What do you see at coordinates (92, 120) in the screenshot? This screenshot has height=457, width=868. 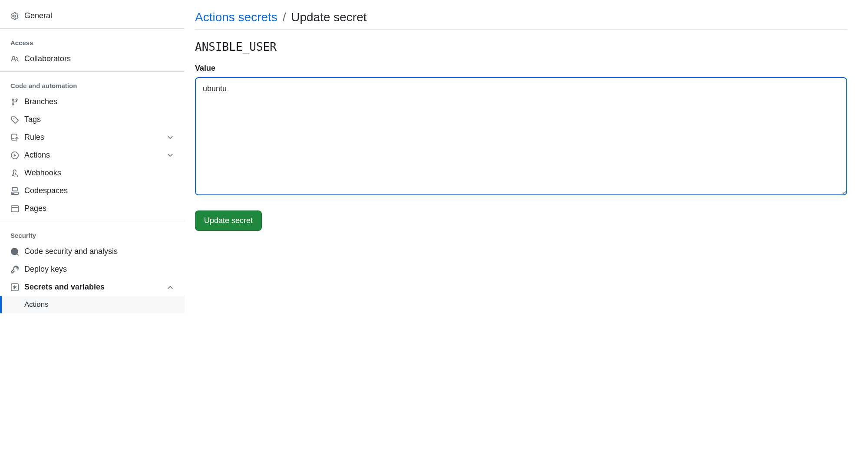 I see `sidebar-item-tags: Tags` at bounding box center [92, 120].